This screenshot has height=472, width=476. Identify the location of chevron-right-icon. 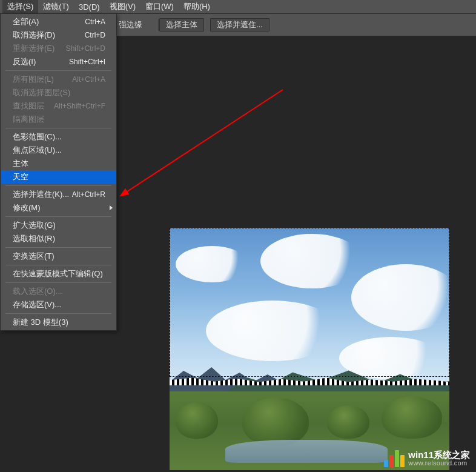
(111, 208).